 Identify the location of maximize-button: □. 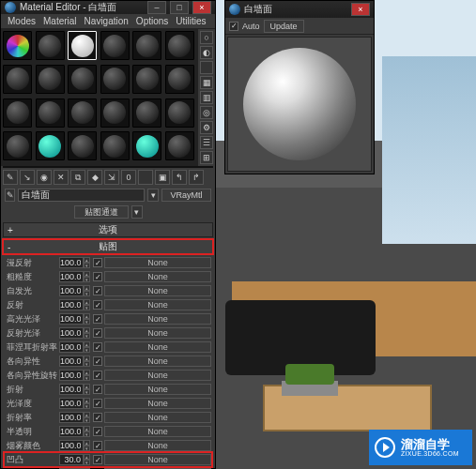
(179, 8).